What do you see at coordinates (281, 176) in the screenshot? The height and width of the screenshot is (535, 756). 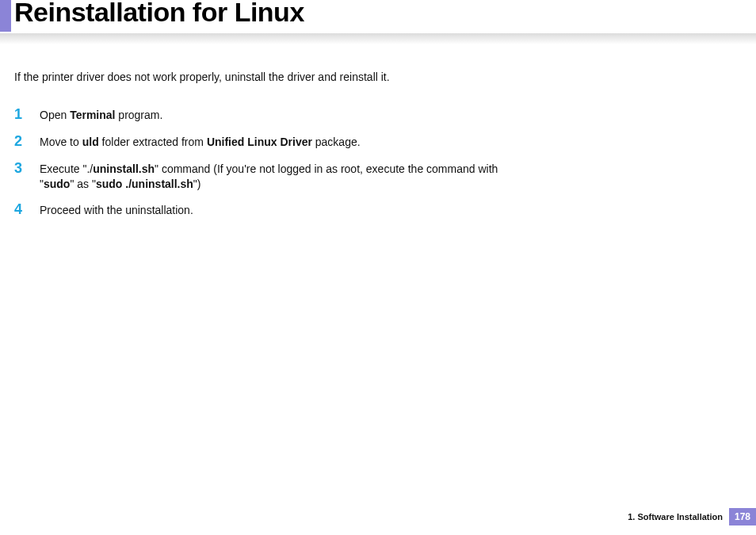 I see `step-text: Execute "./uninstall.sh" command (If you…` at bounding box center [281, 176].